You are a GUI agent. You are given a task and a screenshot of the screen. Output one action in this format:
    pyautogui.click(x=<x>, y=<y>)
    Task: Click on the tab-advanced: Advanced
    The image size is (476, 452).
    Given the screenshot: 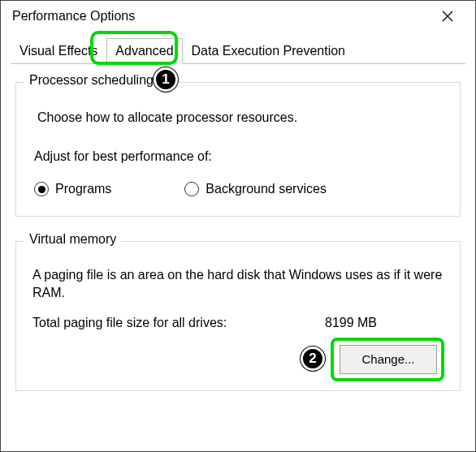 What is the action you would take?
    pyautogui.click(x=145, y=51)
    